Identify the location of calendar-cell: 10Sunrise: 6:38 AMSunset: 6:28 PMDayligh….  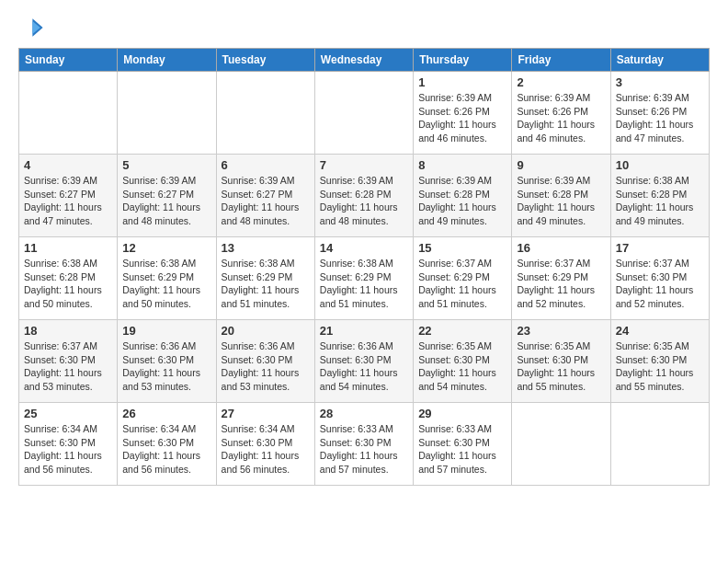
(660, 196).